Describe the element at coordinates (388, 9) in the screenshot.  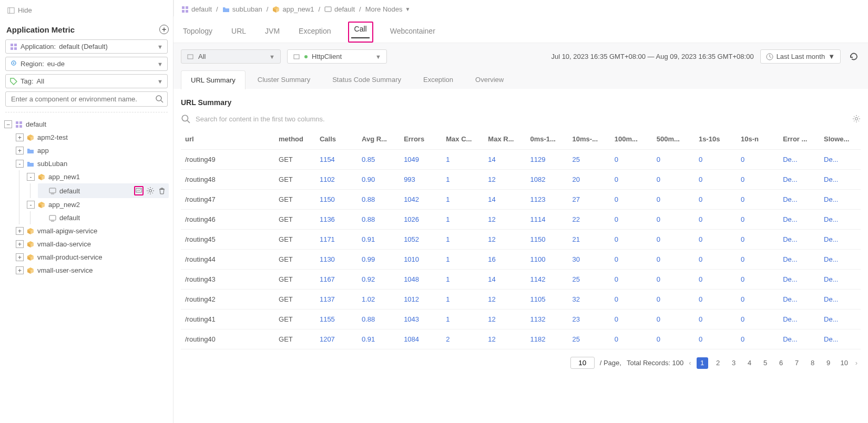
I see `breadcrumb-more-nodes: More Nodes ▼` at that location.